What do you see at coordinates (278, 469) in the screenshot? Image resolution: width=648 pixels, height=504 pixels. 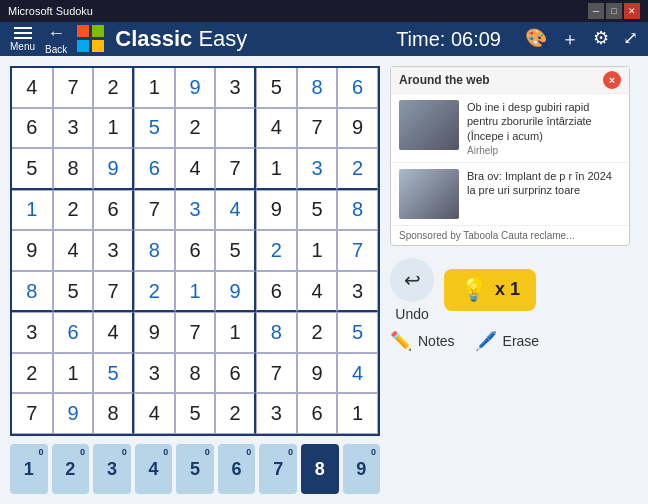 I see `num-btn-7: 70` at bounding box center [278, 469].